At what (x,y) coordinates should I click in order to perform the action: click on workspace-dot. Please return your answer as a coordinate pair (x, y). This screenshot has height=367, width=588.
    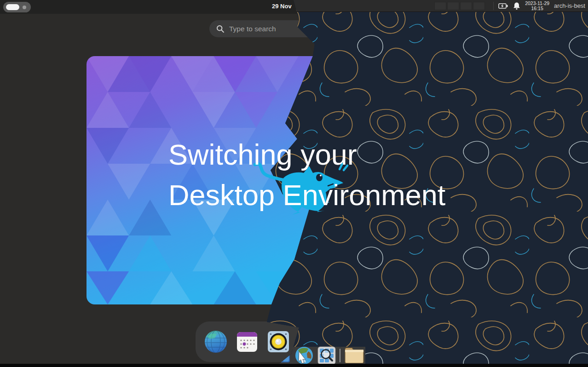
    Looking at the image, I should click on (24, 7).